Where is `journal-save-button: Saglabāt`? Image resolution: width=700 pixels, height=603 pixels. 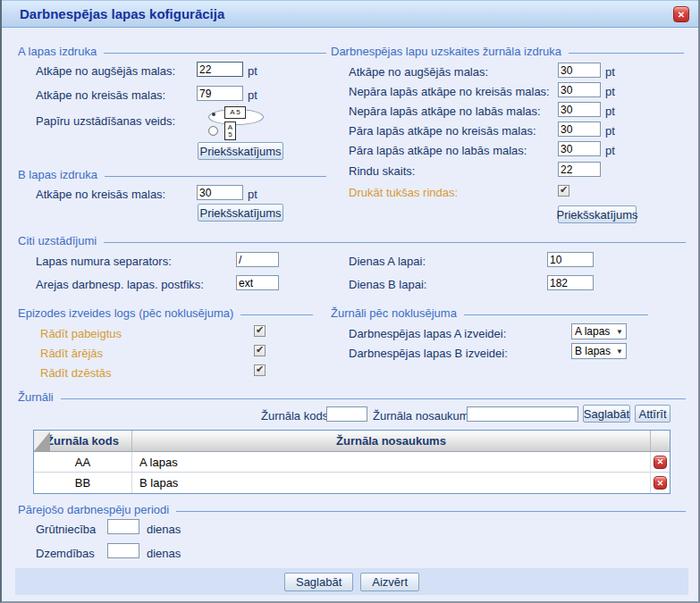 journal-save-button: Saglabāt is located at coordinates (606, 414).